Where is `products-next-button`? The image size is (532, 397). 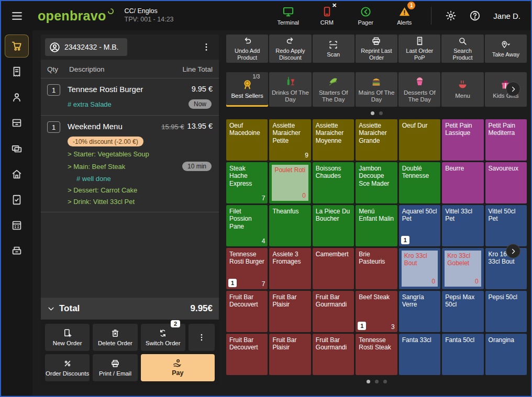
products-next-button is located at coordinates (513, 251).